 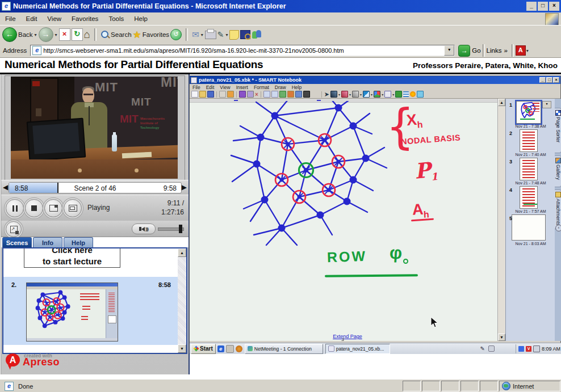 I want to click on back-dropdown-icon: ▾, so click(x=36, y=35).